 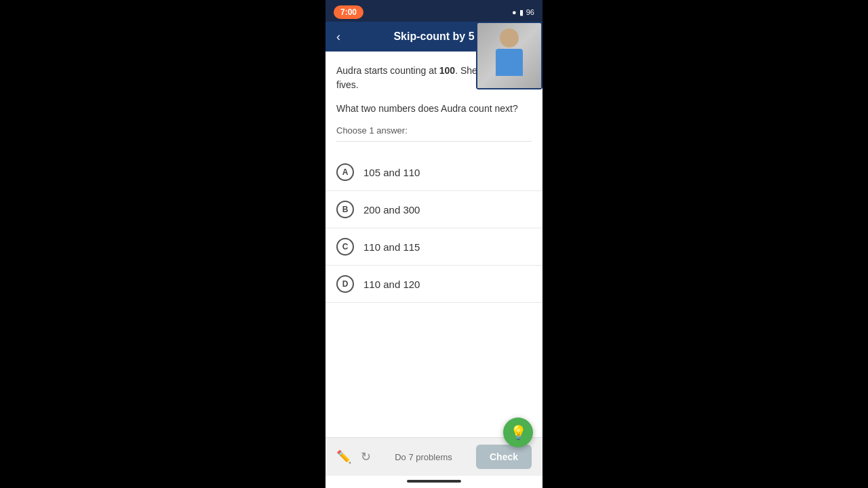 I want to click on option-c-text: 110 and 115, so click(x=392, y=247).